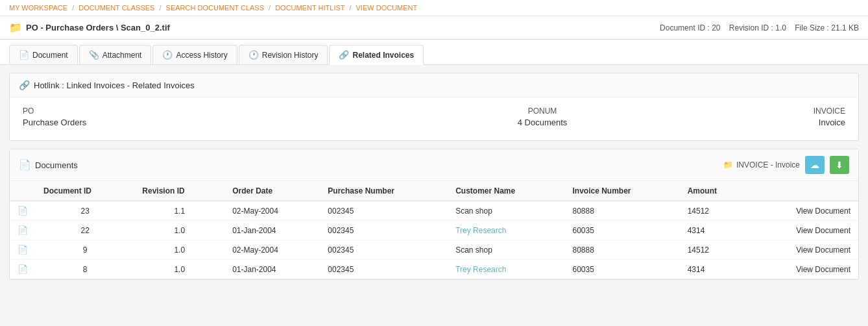 This screenshot has height=326, width=868. Describe the element at coordinates (179, 191) in the screenshot. I see `th-revision-id: Revision ID` at that location.